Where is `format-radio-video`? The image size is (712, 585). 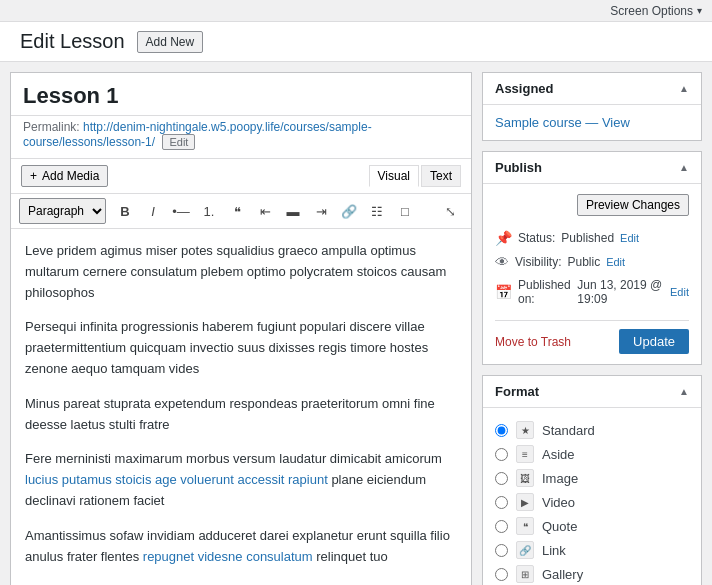
format-radio-video is located at coordinates (502, 502).